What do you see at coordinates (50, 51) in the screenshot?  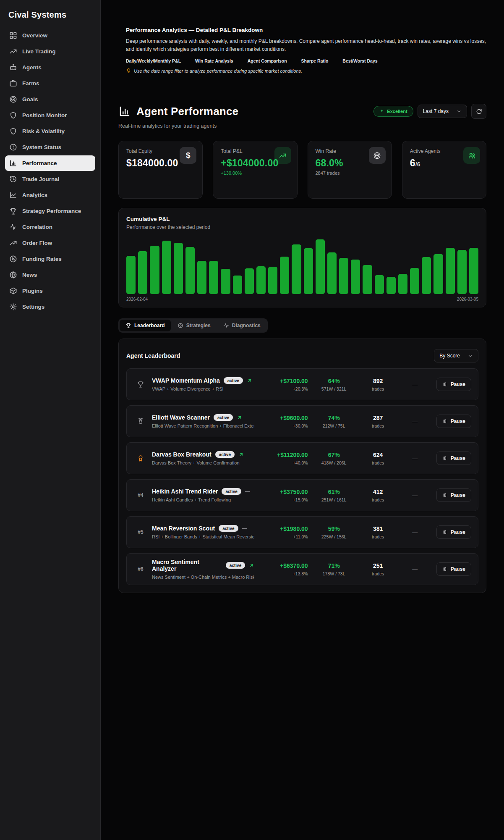 I see `sidebar-item-live-trading: Live Trading` at bounding box center [50, 51].